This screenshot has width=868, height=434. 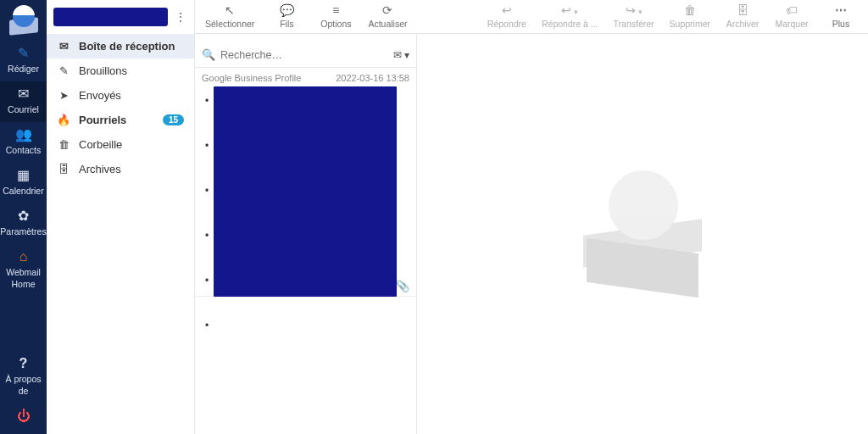 I want to click on toolbar-label: Plus, so click(x=841, y=24).